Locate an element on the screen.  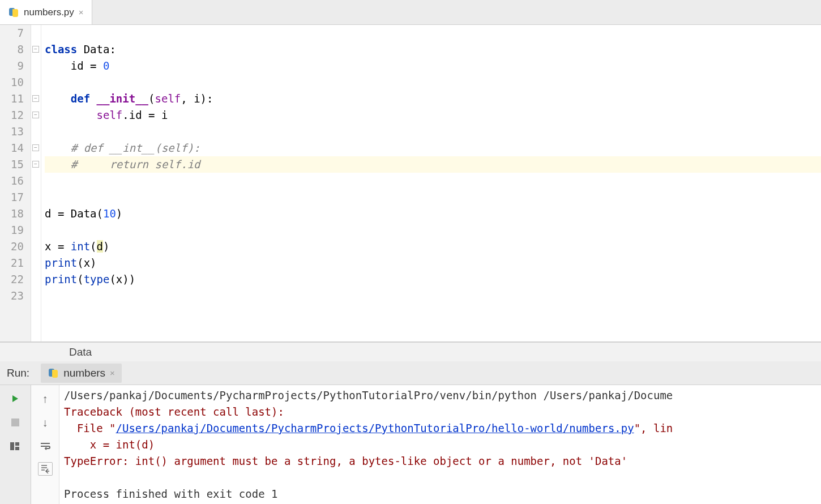
code-line: def __init__(self, i): is located at coordinates (433, 99).